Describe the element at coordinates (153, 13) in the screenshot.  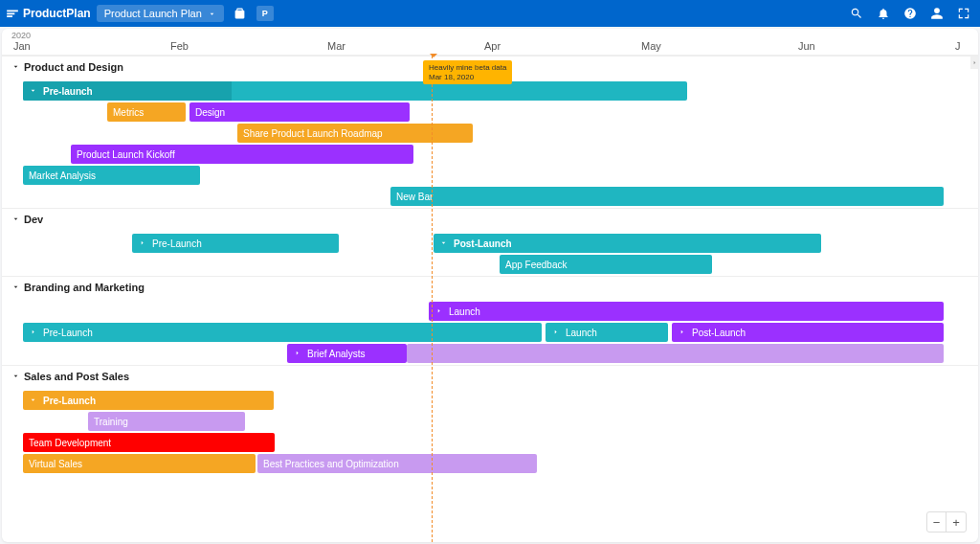
I see `plan-name: Product Launch Plan` at that location.